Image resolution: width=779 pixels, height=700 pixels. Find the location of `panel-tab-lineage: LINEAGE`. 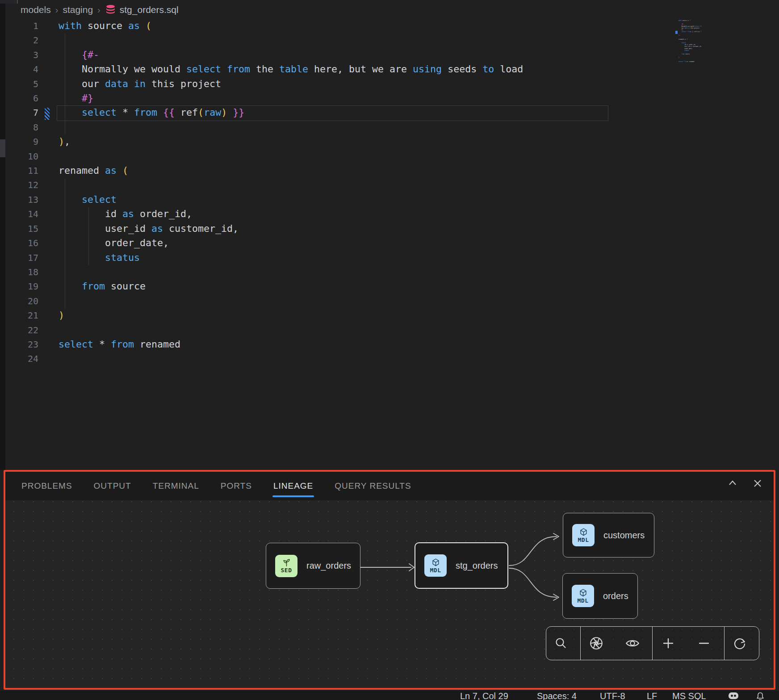

panel-tab-lineage: LINEAGE is located at coordinates (293, 486).